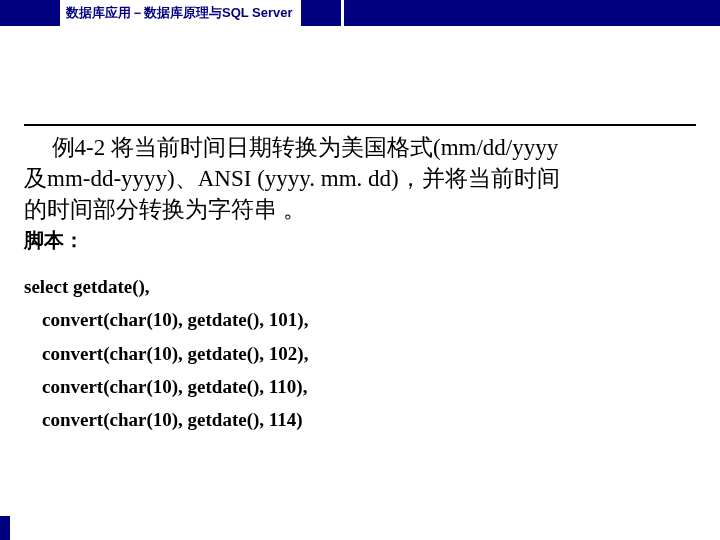 This screenshot has height=540, width=720. I want to click on problem-line1-rest: 将当前时间日期转换为美国格式(mm/dd/yyyy, so click(332, 148).